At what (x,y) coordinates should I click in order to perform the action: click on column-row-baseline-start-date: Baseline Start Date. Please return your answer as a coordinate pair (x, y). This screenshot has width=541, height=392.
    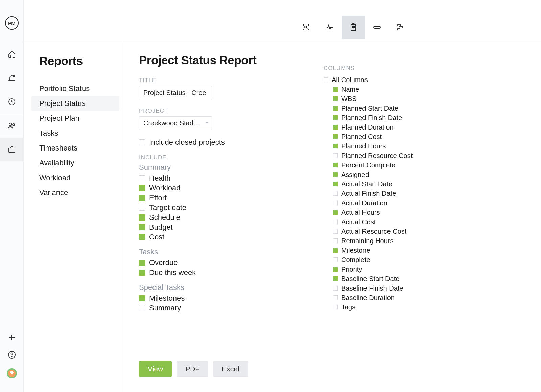
    Looking at the image, I should click on (405, 279).